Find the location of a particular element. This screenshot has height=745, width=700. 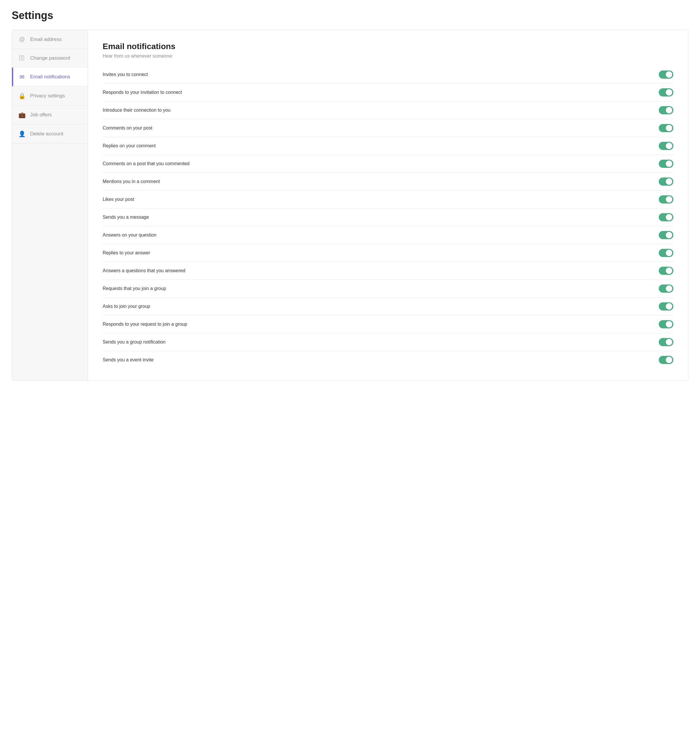

toggle-replies-comment is located at coordinates (666, 146).